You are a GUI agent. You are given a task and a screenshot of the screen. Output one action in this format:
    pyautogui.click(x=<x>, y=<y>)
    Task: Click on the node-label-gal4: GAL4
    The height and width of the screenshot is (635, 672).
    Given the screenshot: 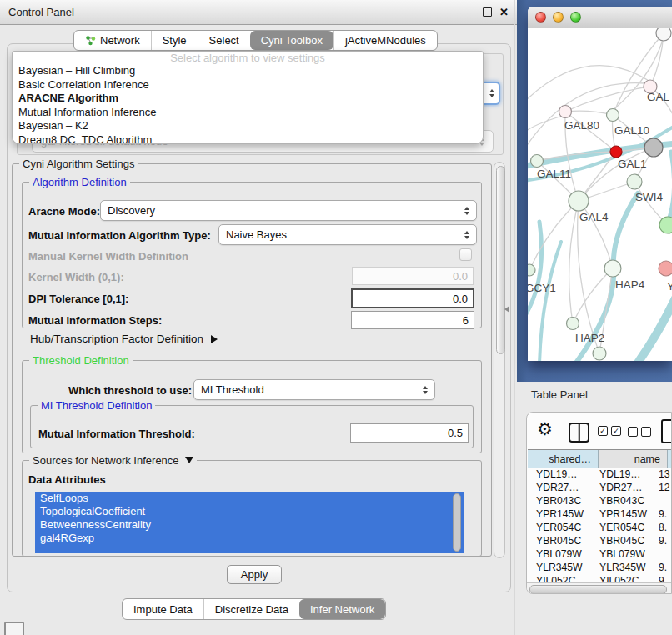 What is the action you would take?
    pyautogui.click(x=594, y=217)
    